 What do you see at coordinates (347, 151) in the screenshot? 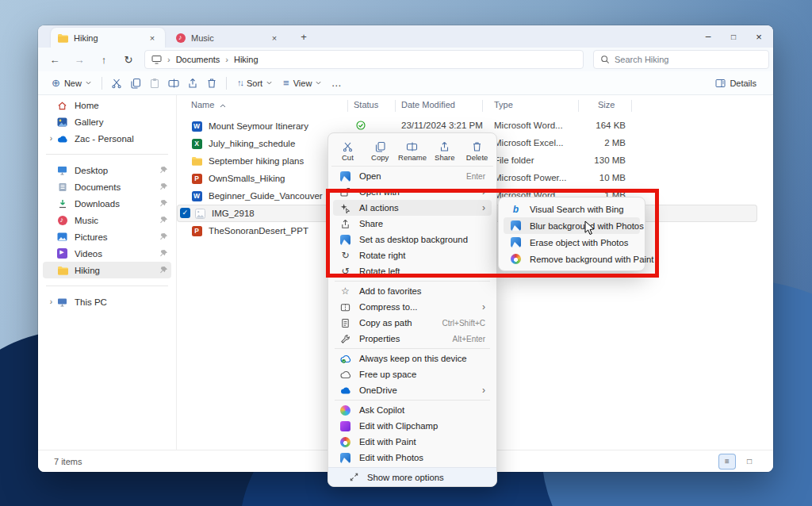
I see `cut-quick-button: Cut` at bounding box center [347, 151].